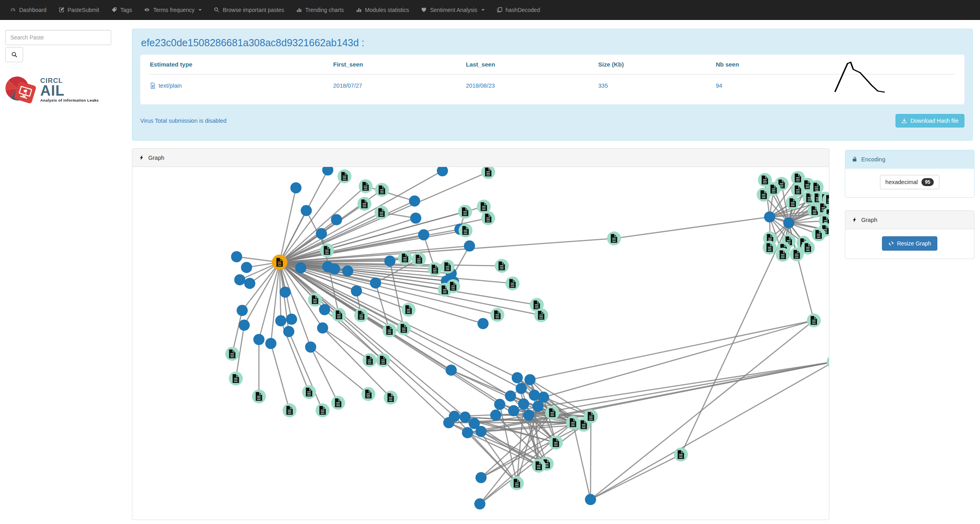 This screenshot has width=980, height=524. I want to click on ail-logo: CIRCL AIL Analysis of Information Leaks, so click(60, 89).